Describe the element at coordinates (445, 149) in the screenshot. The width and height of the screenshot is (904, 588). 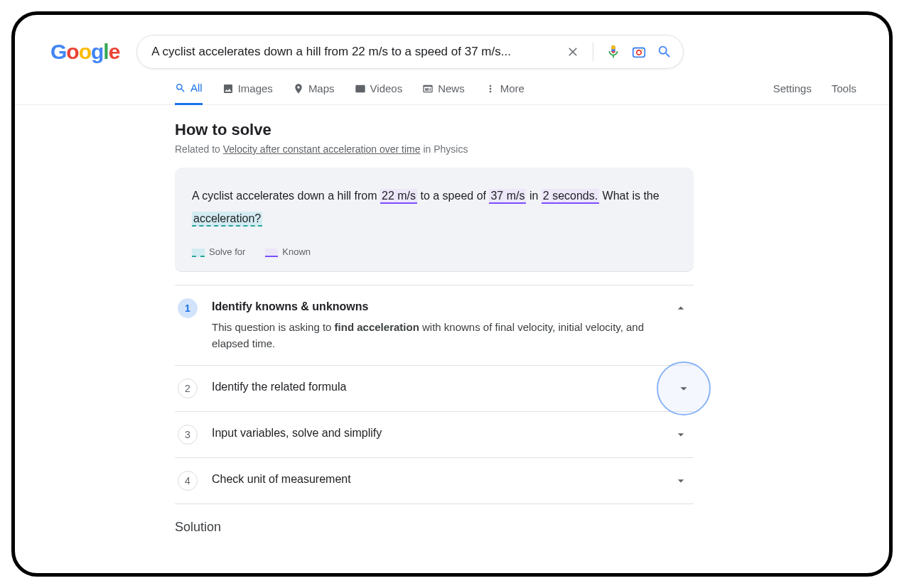
I see `related-suffix: in Physics` at that location.